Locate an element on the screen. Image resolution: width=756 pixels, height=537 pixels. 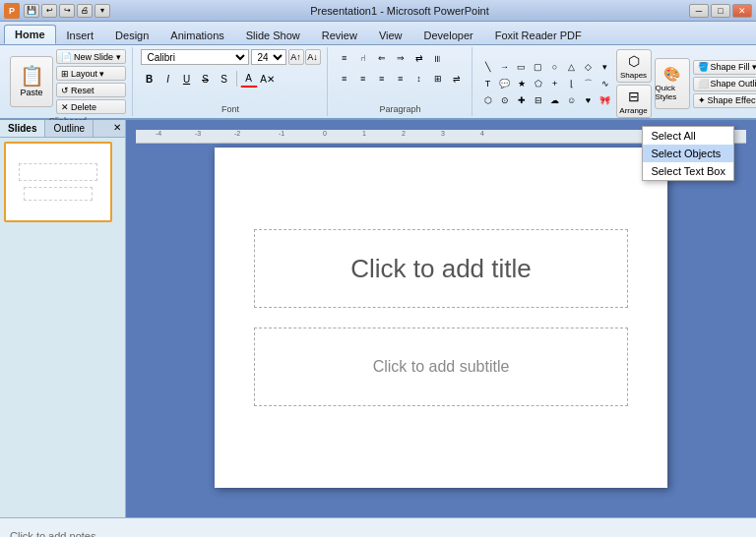
notes-area: Click to add notes is located at coordinates (378, 527).